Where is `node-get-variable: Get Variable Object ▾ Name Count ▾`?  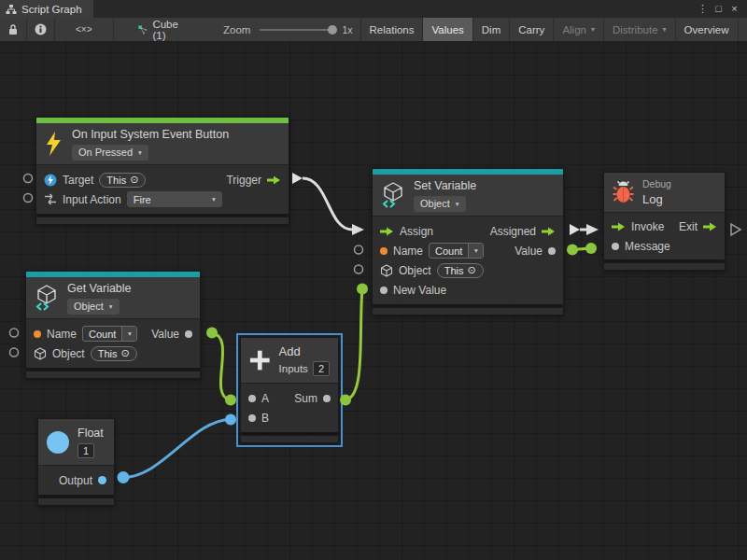
node-get-variable: Get Variable Object ▾ Name Count ▾ is located at coordinates (113, 325).